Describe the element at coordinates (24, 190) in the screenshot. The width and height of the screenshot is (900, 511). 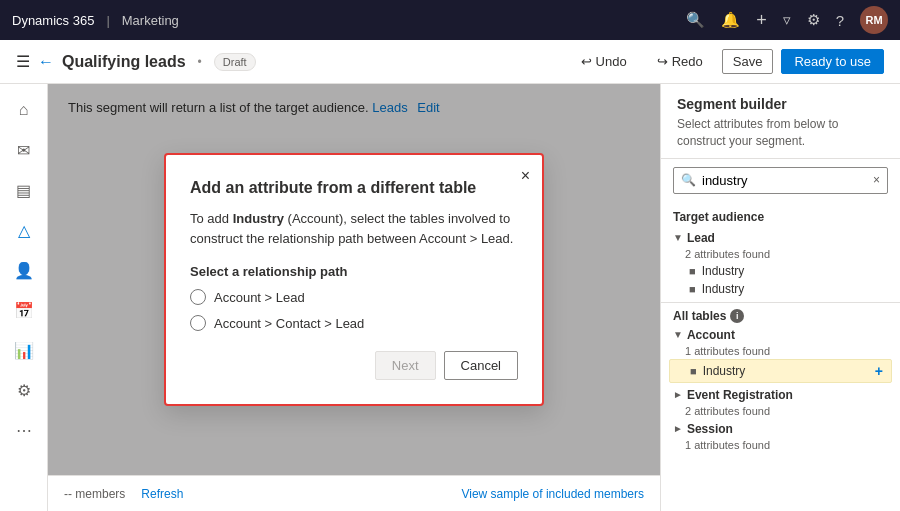
I see `sidebar-chart-icon: ▤` at that location.